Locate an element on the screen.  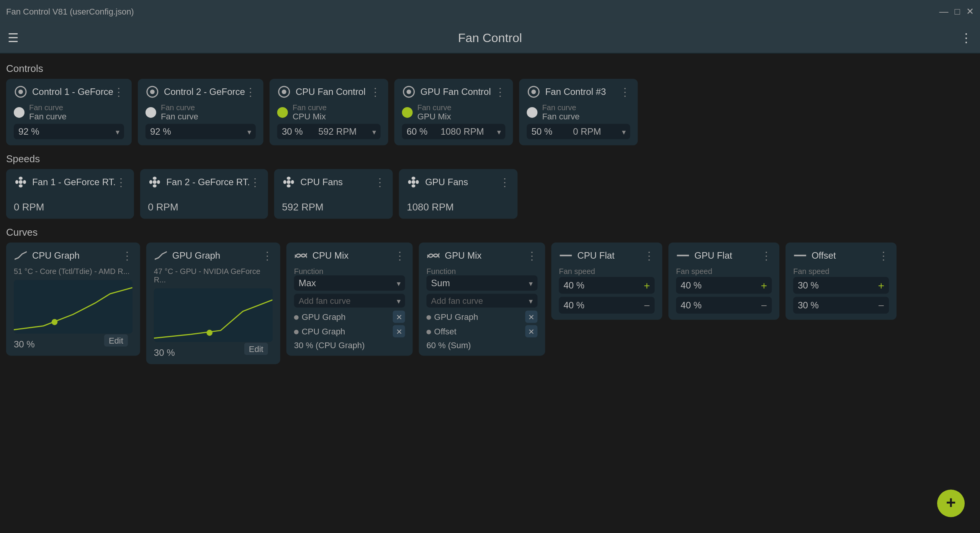
gpu-fan-control-toggle is located at coordinates (407, 112).